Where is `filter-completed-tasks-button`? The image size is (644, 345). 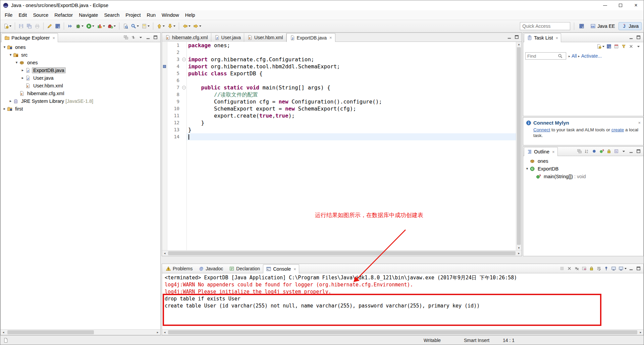
filter-completed-tasks-button is located at coordinates (624, 47).